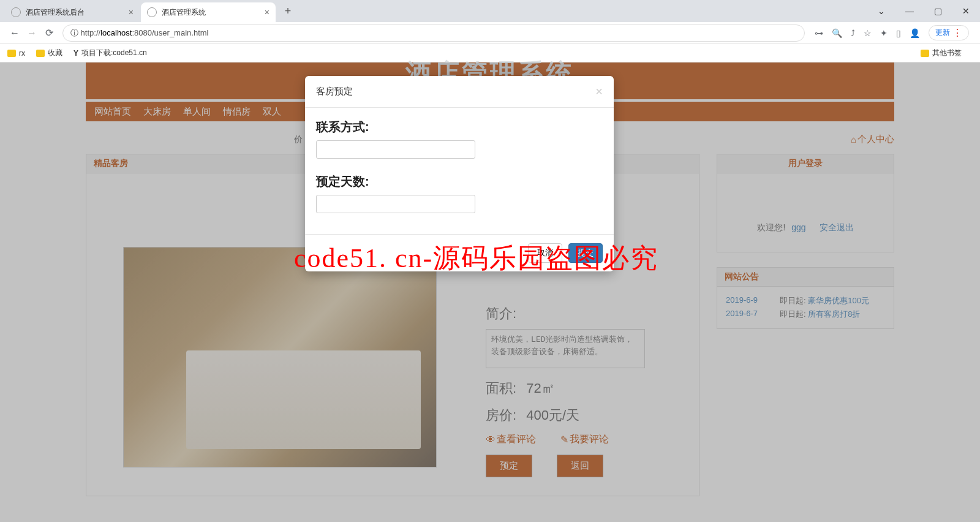 This screenshot has height=522, width=980. What do you see at coordinates (545, 253) in the screenshot?
I see `modal-cancel-button: 取消` at bounding box center [545, 253].